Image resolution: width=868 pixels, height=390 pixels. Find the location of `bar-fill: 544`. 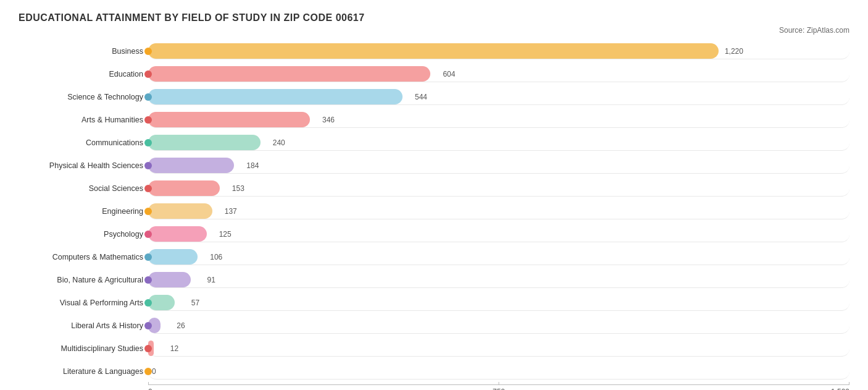

bar-fill: 544 is located at coordinates (275, 96).